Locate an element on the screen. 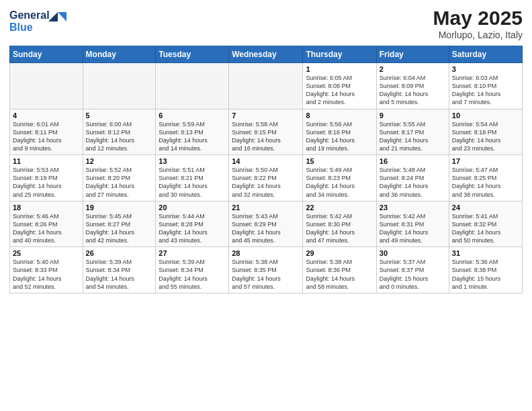 This screenshot has height=411, width=532. day-info: Sunrise: 5:46 AM Sunset: 8:26 PM Dayligh… is located at coordinates (46, 228).